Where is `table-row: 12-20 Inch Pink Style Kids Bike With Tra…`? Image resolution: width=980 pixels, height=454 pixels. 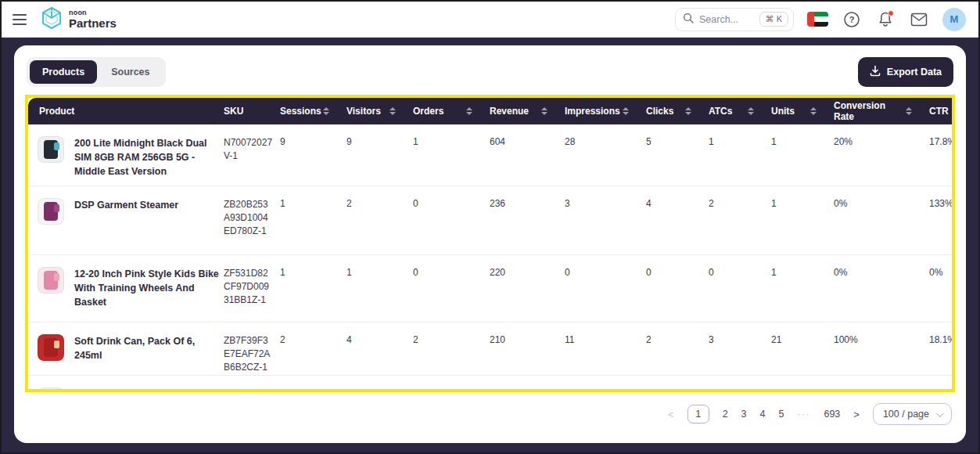
table-row: 12-20 Inch Pink Style Kids Bike With Tra… is located at coordinates (490, 288).